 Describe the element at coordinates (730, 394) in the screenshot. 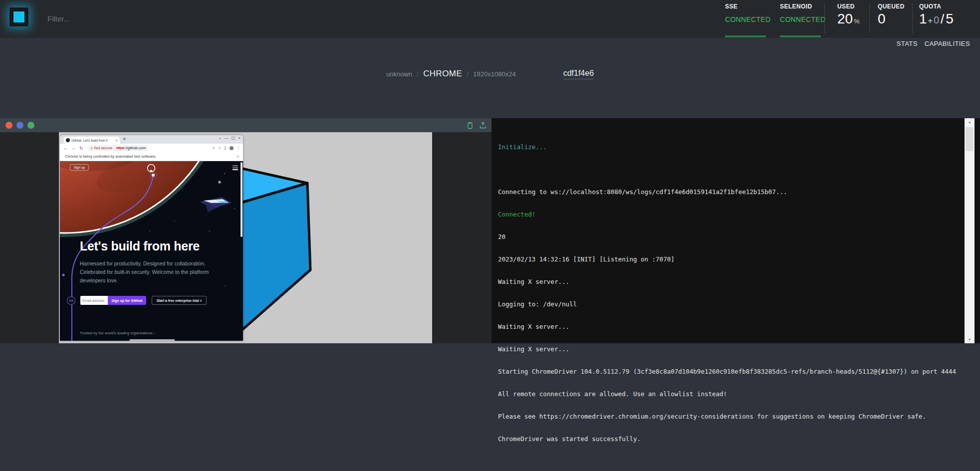

I see `log-line: All remote connections are allowed. Use …` at that location.